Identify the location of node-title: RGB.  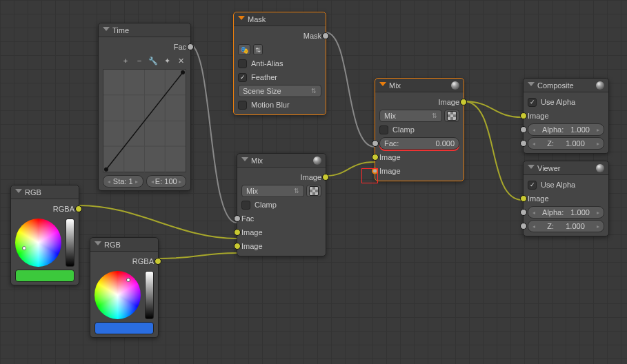
(50, 192).